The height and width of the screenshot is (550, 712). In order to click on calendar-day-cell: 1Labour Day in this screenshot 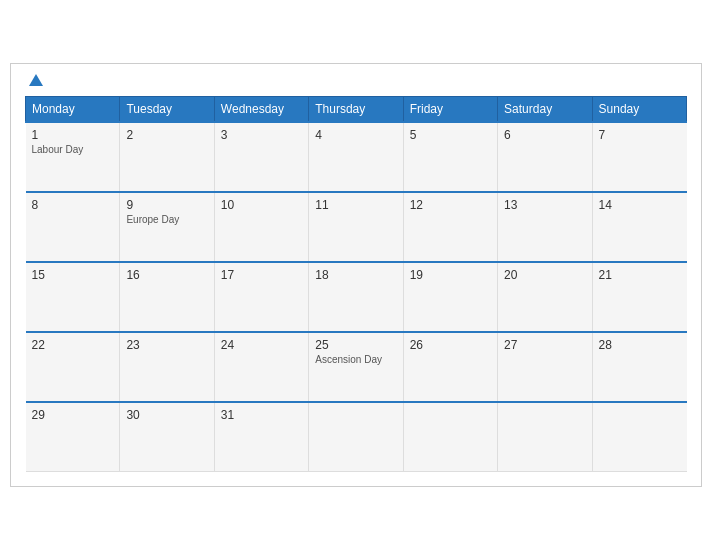, I will do `click(73, 157)`.